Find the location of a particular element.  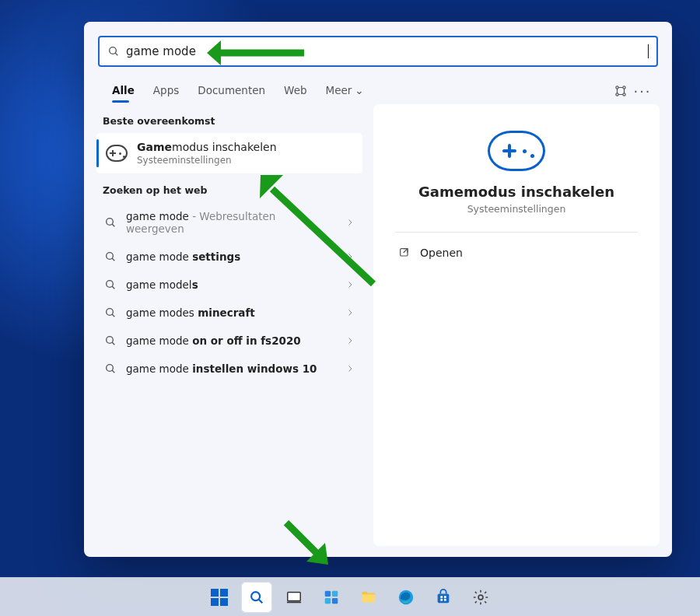

section-search-web: Zoeken op het web is located at coordinates (229, 188).